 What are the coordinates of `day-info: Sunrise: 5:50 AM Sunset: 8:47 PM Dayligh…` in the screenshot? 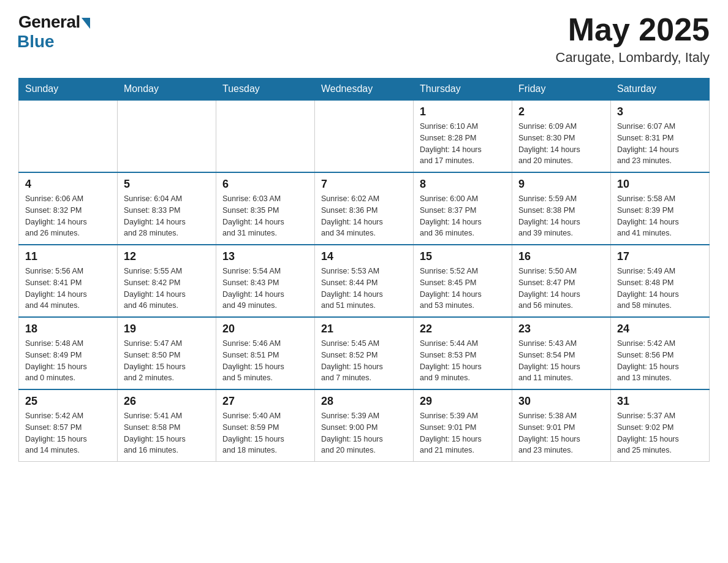 It's located at (561, 288).